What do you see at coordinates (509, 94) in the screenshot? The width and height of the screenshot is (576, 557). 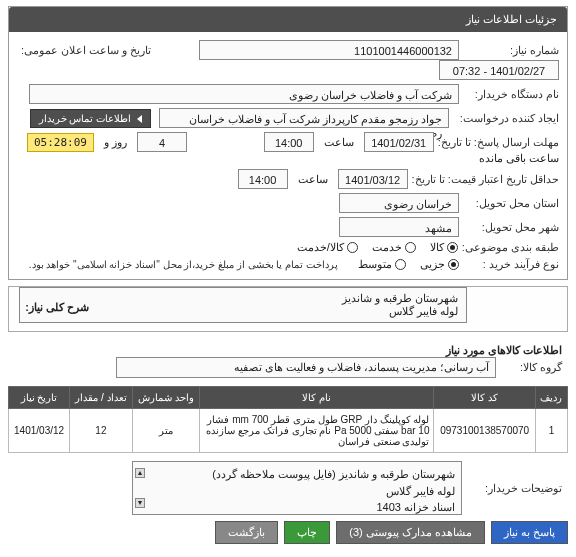 I see `buyer-label: نام دستگاه خریدار:` at bounding box center [509, 94].